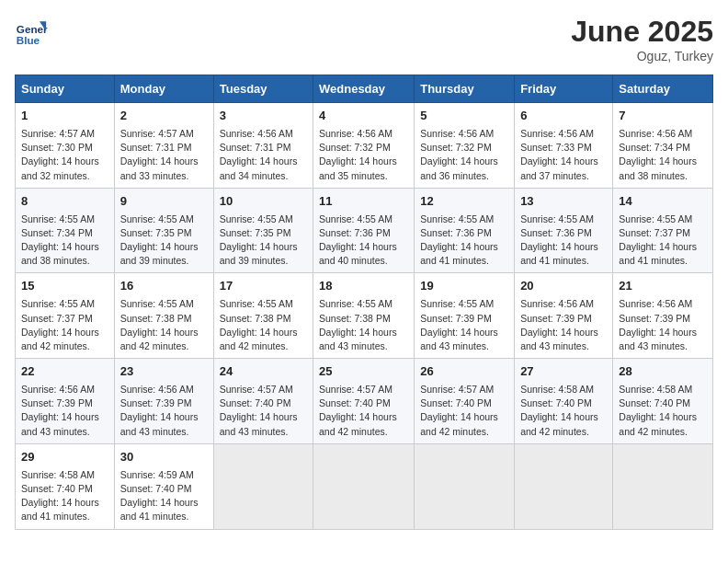 This screenshot has height=563, width=728. Describe the element at coordinates (564, 401) in the screenshot. I see `calendar-cell: 27Sunrise: 4:58 AMSunset: 7:40 PMDayligh…` at that location.